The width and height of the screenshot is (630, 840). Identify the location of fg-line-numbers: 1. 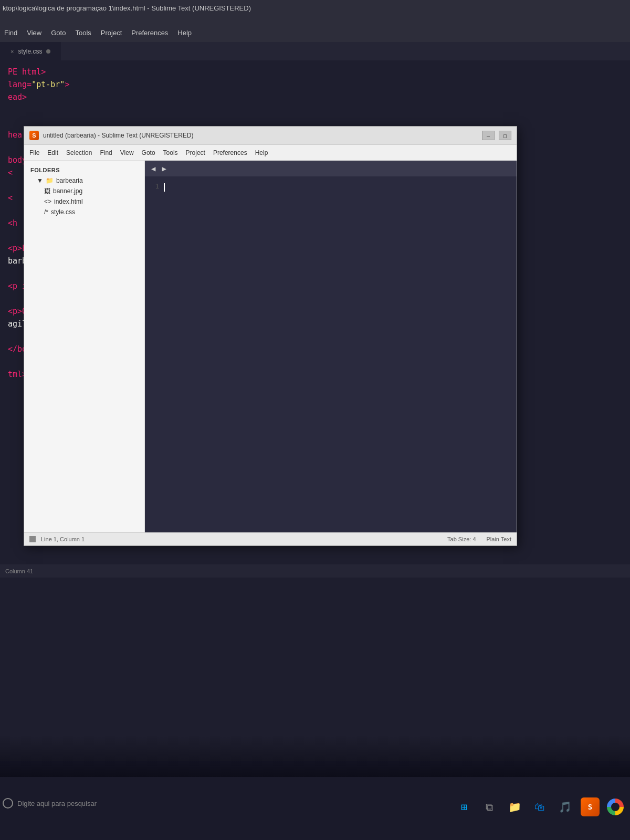
(154, 354).